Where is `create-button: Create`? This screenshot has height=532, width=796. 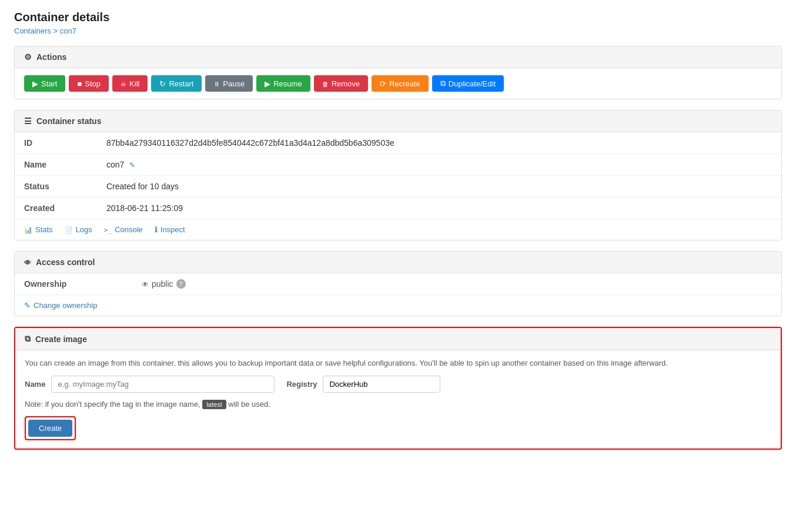
create-button: Create is located at coordinates (51, 428).